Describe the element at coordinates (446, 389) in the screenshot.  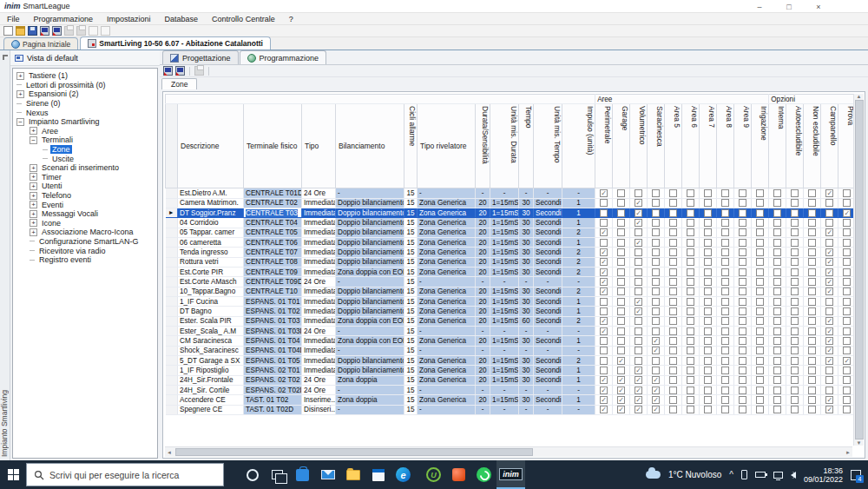
I see `grid-cell-tipo-rivelatore: -` at that location.